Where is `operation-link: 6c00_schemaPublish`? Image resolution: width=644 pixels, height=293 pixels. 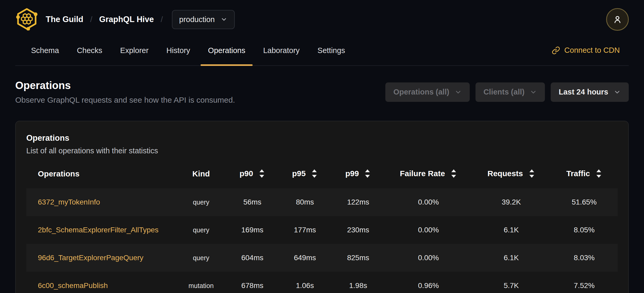
operation-link: 6c00_schemaPublish is located at coordinates (73, 286).